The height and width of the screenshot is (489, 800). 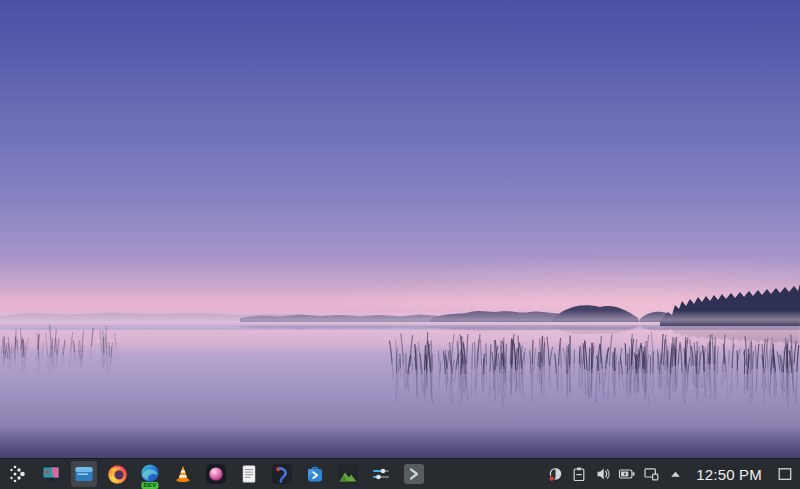 I want to click on green-mountains-icon, so click(x=348, y=474).